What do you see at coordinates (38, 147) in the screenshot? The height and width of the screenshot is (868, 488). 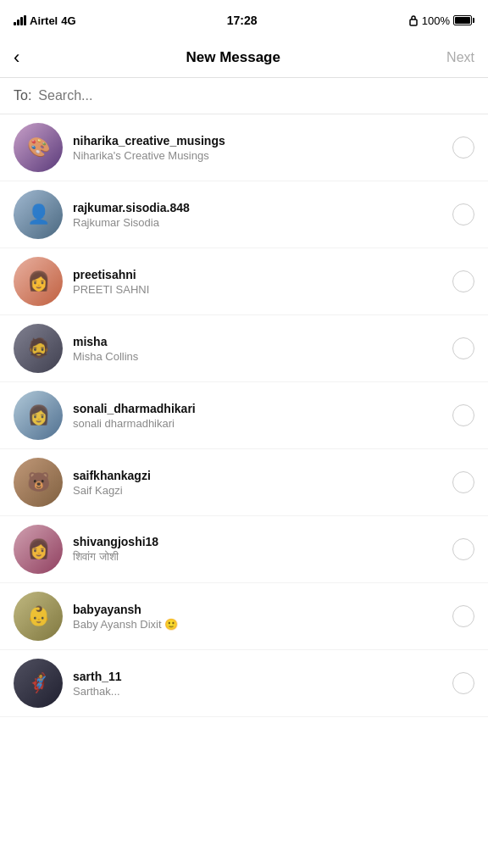 I see `avatar-image: 🎨` at bounding box center [38, 147].